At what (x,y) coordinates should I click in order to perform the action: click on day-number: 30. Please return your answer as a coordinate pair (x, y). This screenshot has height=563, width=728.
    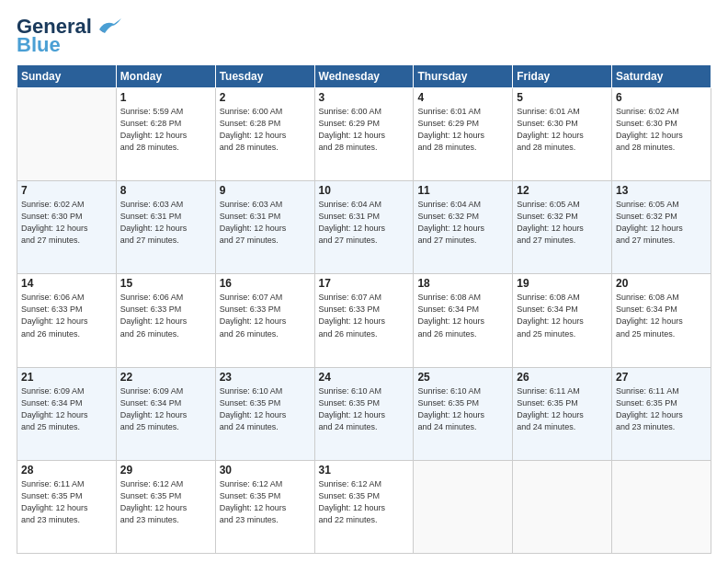
    Looking at the image, I should click on (265, 470).